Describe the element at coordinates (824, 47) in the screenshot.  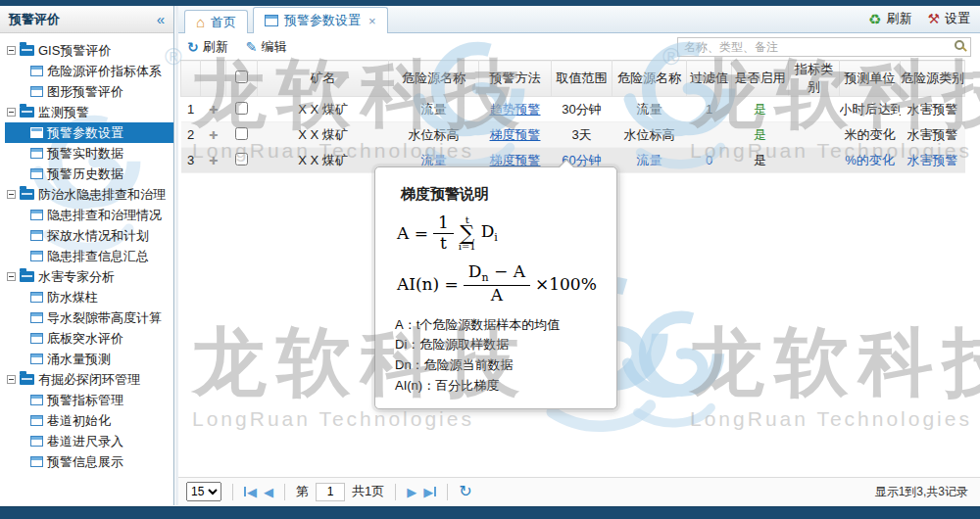
I see `search-box` at that location.